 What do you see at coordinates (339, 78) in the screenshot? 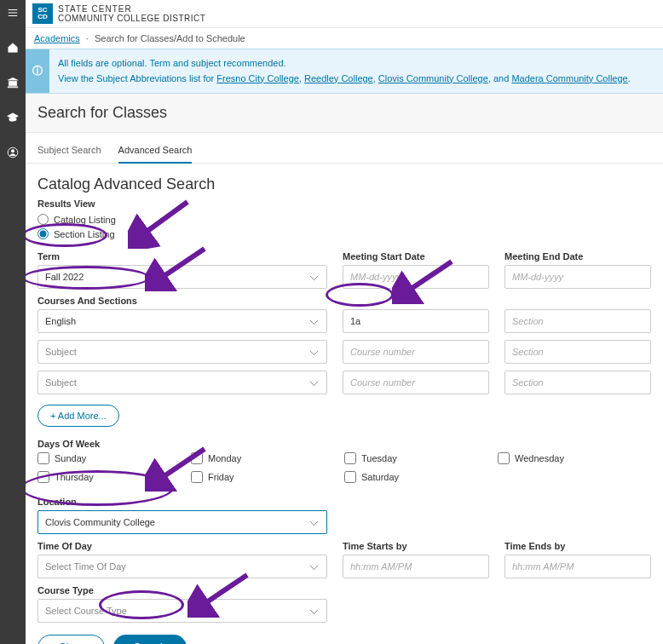
I see `link-reedley: Reedley College` at bounding box center [339, 78].